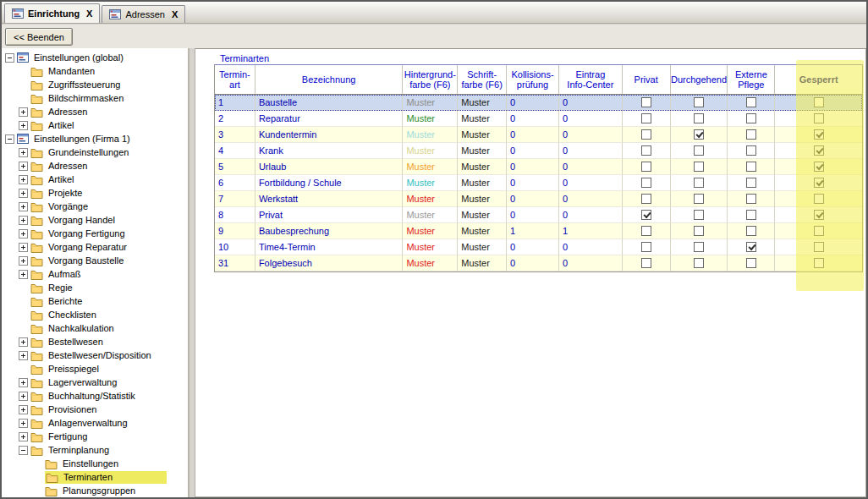 This screenshot has width=868, height=499. Describe the element at coordinates (95, 477) in the screenshot. I see `tree-item-terminarten: Terminarten` at that location.